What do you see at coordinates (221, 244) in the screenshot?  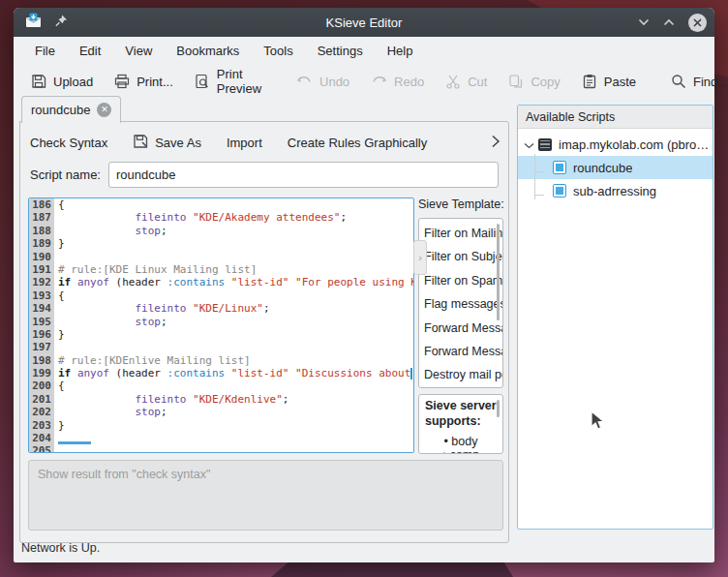 I see `code-line: 189}` at bounding box center [221, 244].